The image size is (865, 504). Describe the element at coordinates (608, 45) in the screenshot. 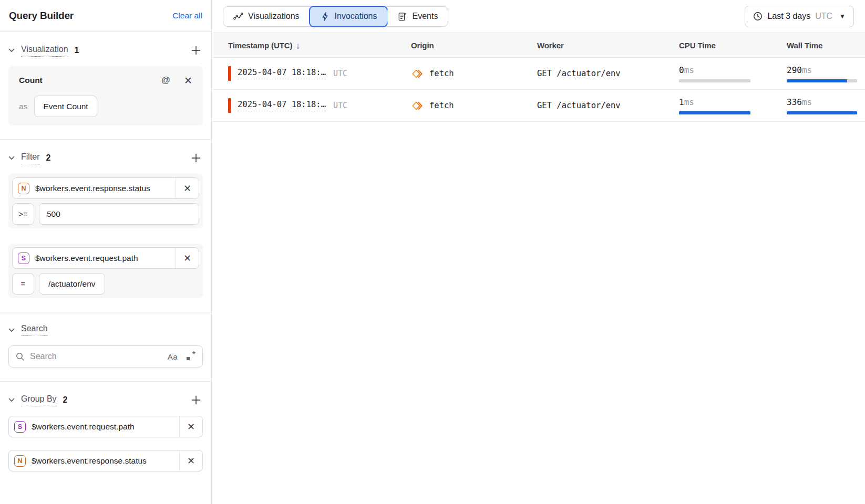

I see `column-header-worker: Worker` at that location.